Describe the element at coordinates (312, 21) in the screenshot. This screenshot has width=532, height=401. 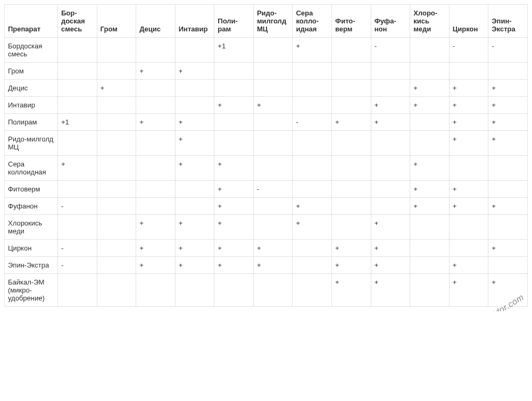
I see `column-header: Сера колло-идная` at that location.